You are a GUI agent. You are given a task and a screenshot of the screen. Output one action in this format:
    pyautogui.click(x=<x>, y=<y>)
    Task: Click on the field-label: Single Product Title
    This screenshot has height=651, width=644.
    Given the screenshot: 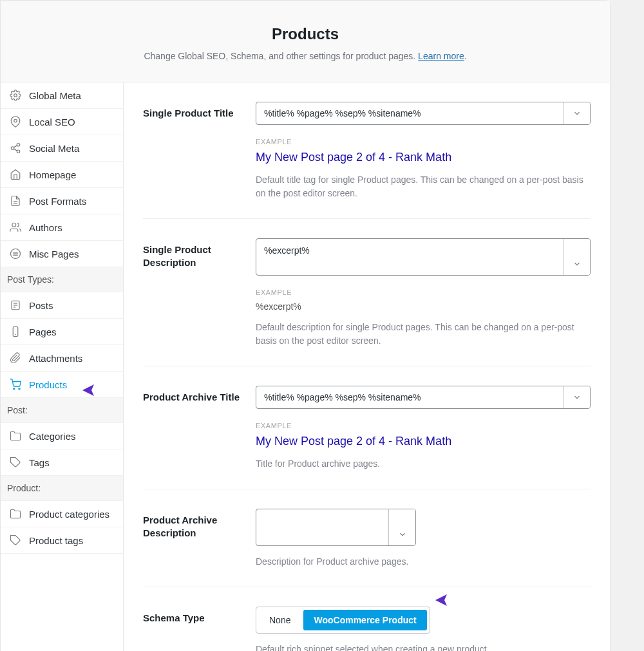 What is the action you would take?
    pyautogui.click(x=193, y=151)
    